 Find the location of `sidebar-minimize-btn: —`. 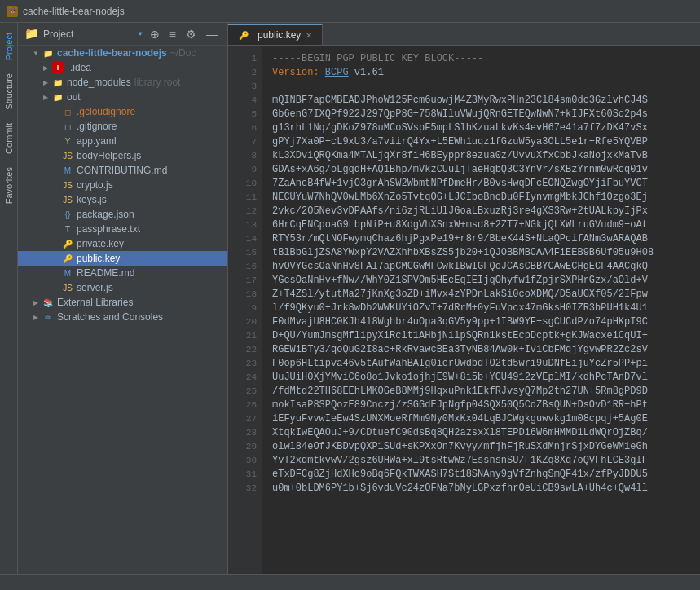

sidebar-minimize-btn: — is located at coordinates (212, 34).